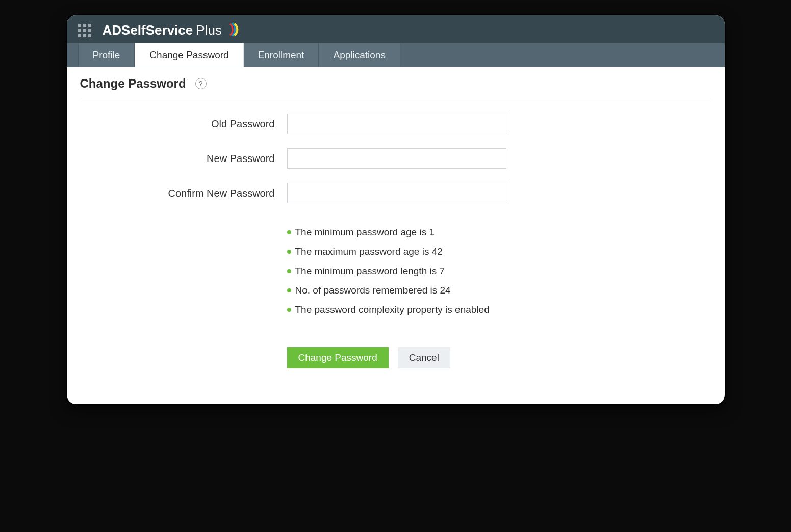  Describe the element at coordinates (189, 55) in the screenshot. I see `tab-change-password: Change Password` at that location.